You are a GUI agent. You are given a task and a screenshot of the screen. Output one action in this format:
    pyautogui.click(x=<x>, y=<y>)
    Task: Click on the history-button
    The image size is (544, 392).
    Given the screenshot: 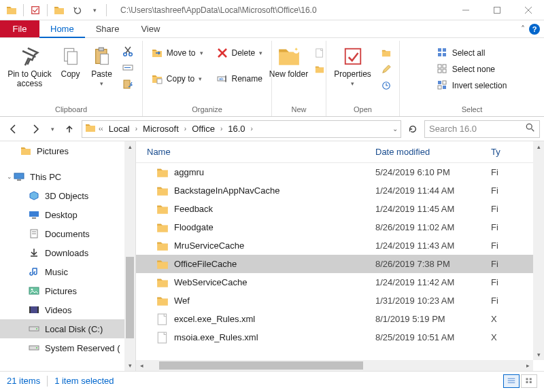 What is the action you would take?
    pyautogui.click(x=386, y=86)
    